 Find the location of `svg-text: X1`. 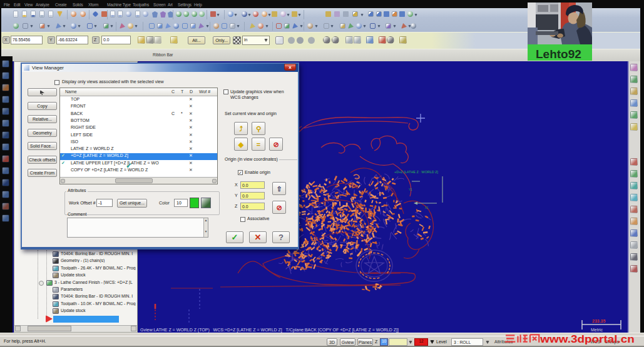

svg-text: X1 is located at coordinates (427, 208).